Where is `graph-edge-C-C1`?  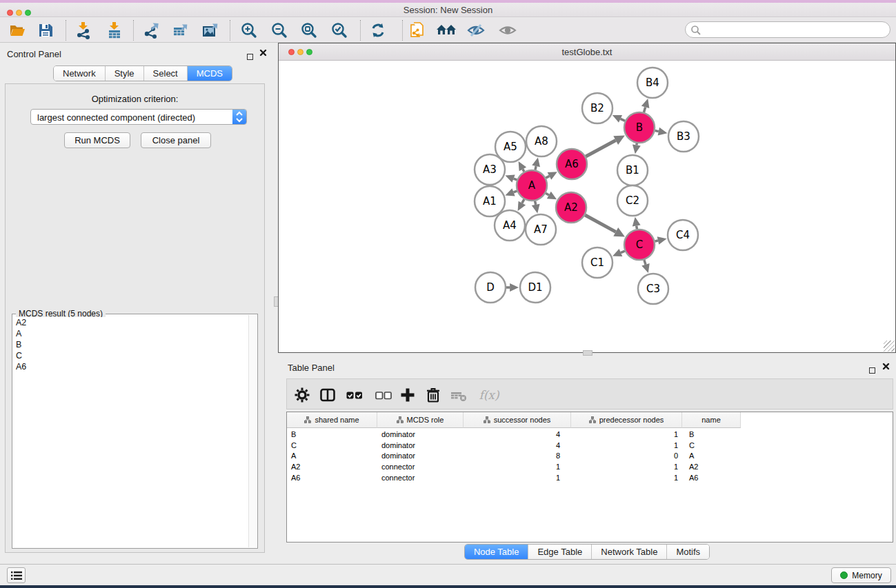
graph-edge-C-C1 is located at coordinates (623, 252).